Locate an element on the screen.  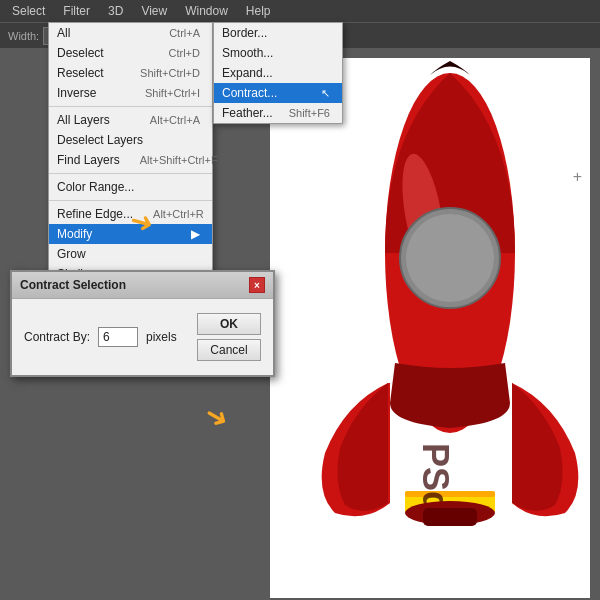
contract-dialog: Contract Selection × Contract By: pixels… is located at coordinates (142, 324).